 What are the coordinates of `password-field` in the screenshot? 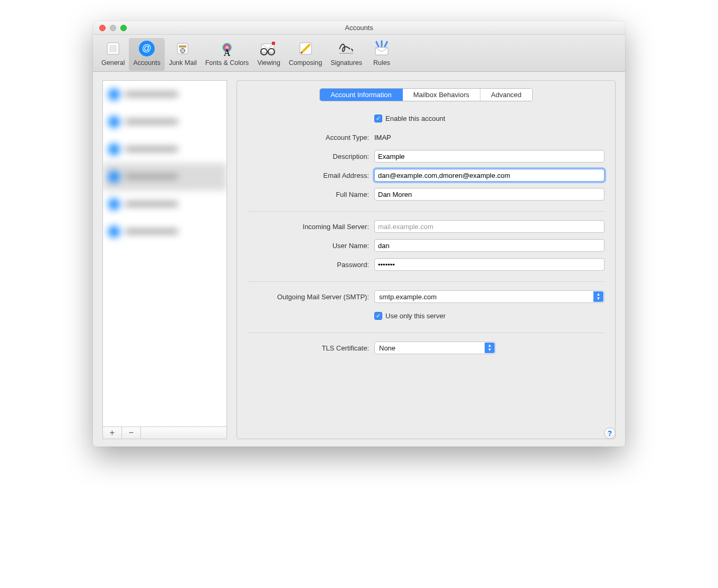 It's located at (489, 264).